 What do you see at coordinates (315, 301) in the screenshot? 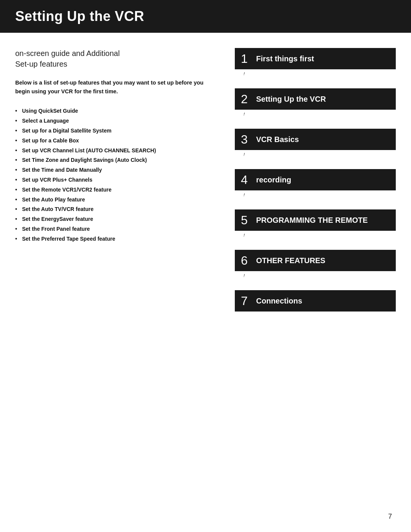
I see `chapter-bar-7: 7Connections` at bounding box center [315, 301].